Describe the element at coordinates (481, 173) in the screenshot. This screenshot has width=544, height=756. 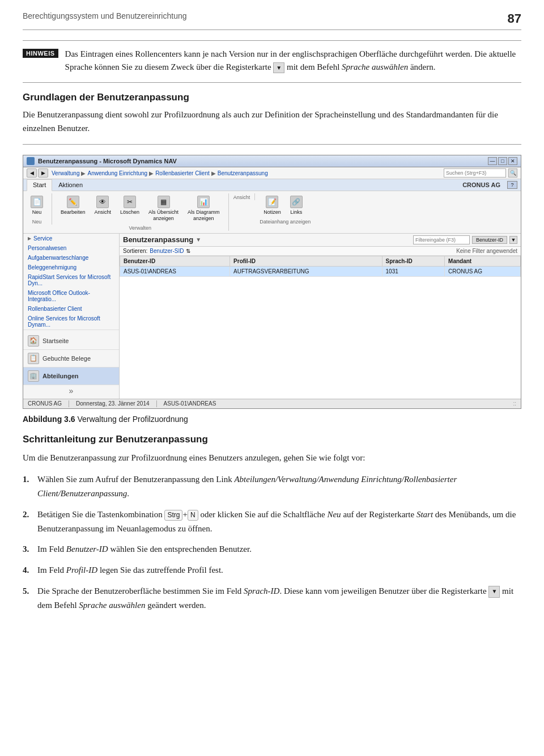
I see `nav-search: 🔍` at that location.